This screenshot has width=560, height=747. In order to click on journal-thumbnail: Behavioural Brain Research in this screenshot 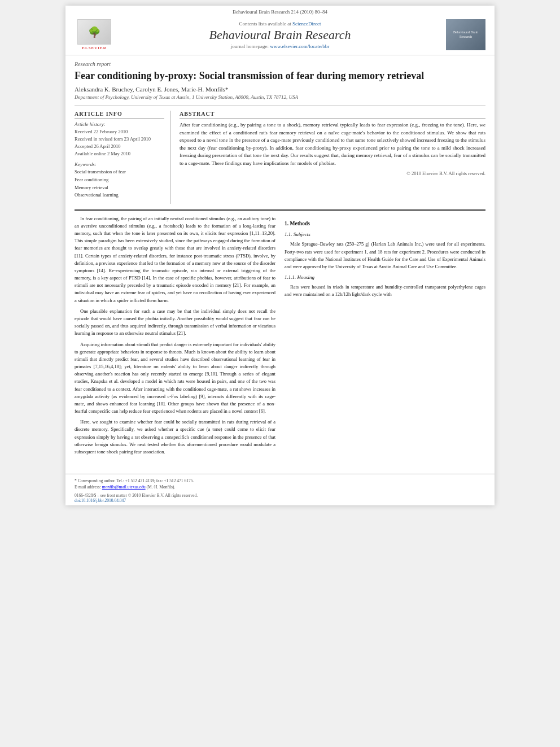, I will do `click(466, 35)`.